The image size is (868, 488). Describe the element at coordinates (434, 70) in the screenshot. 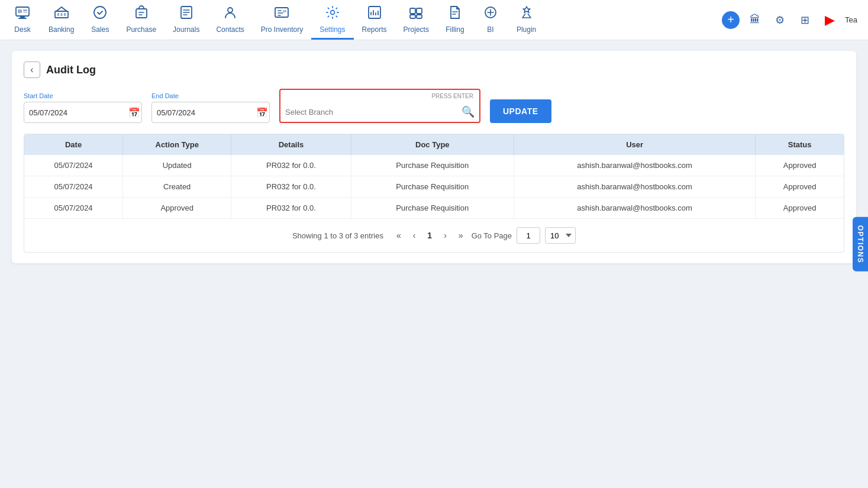

I see `audit-header: ‹ Audit Log` at that location.